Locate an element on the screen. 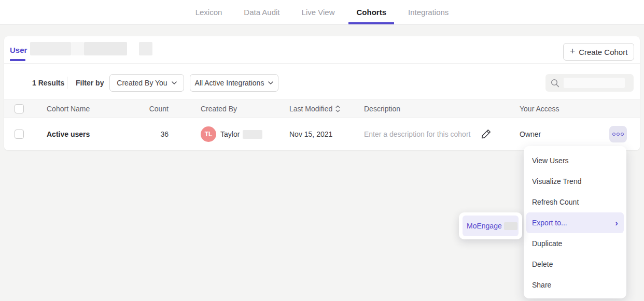 This screenshot has height=301, width=644. tab-integrations: Integrations is located at coordinates (428, 12).